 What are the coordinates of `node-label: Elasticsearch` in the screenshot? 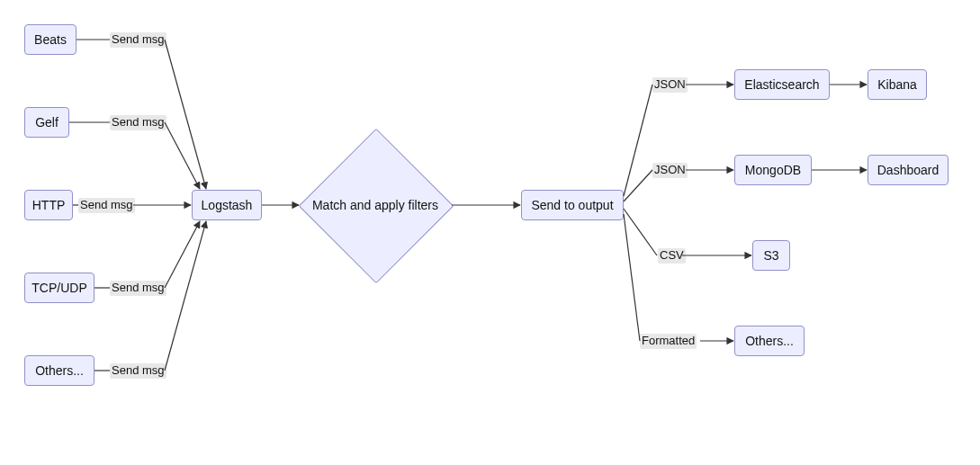 It's located at (781, 85).